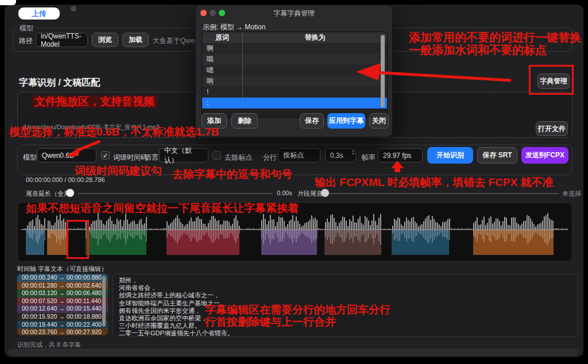 This screenshot has width=588, height=364. Describe the element at coordinates (443, 193) in the screenshot. I see `tail-clip-track` at that location.